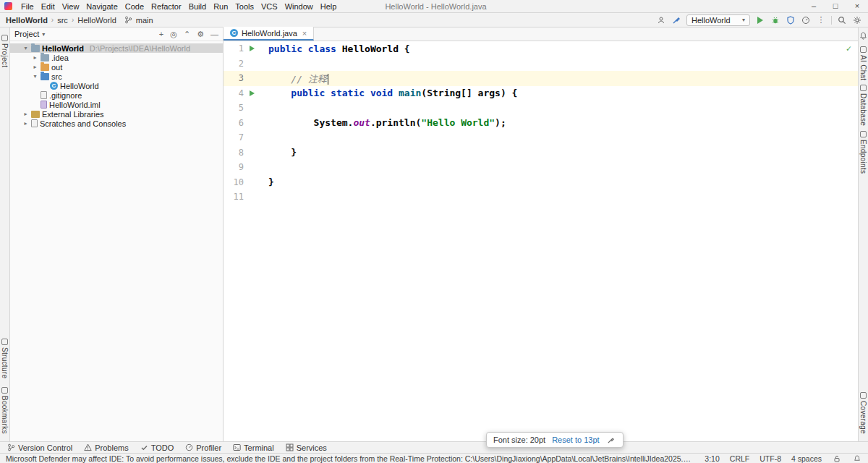 This screenshot has width=868, height=463. I want to click on coverage-button, so click(791, 20).